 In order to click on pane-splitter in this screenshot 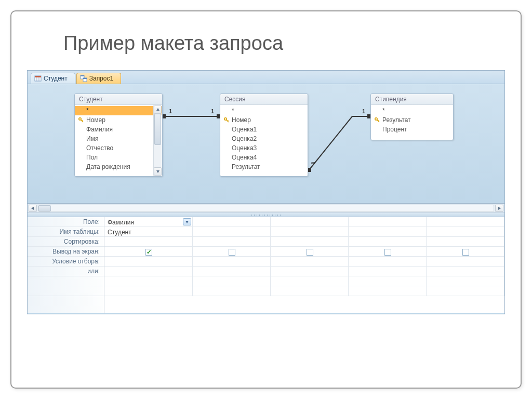, I will do `click(266, 215)`.